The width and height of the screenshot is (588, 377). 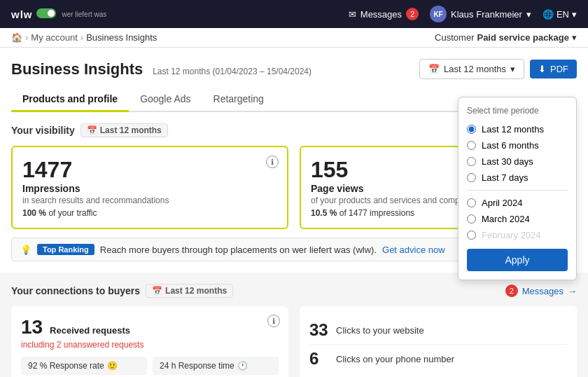 I want to click on title-area: Business Insights Last 12 months (01/04/…, so click(x=161, y=69).